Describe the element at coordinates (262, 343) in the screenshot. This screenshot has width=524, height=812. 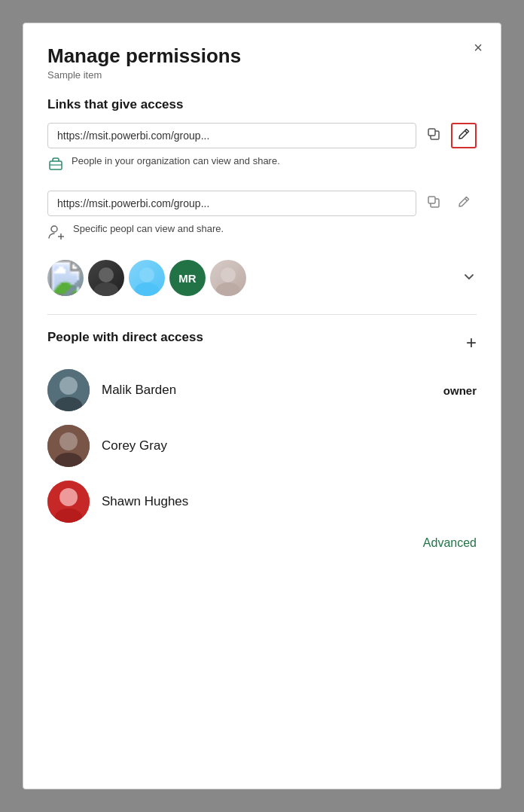
I see `people-header: People with direct access +` at that location.